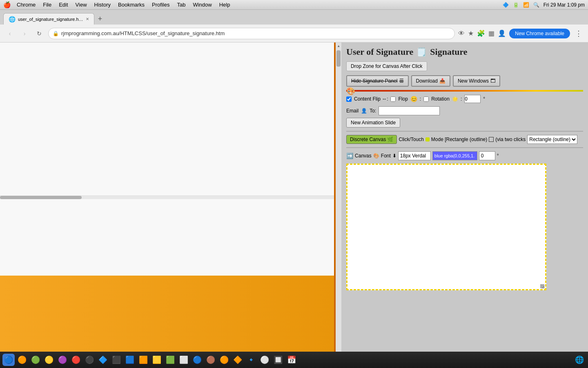 This screenshot has width=588, height=368. Describe the element at coordinates (167, 236) in the screenshot. I see `left-bottom-white` at that location.